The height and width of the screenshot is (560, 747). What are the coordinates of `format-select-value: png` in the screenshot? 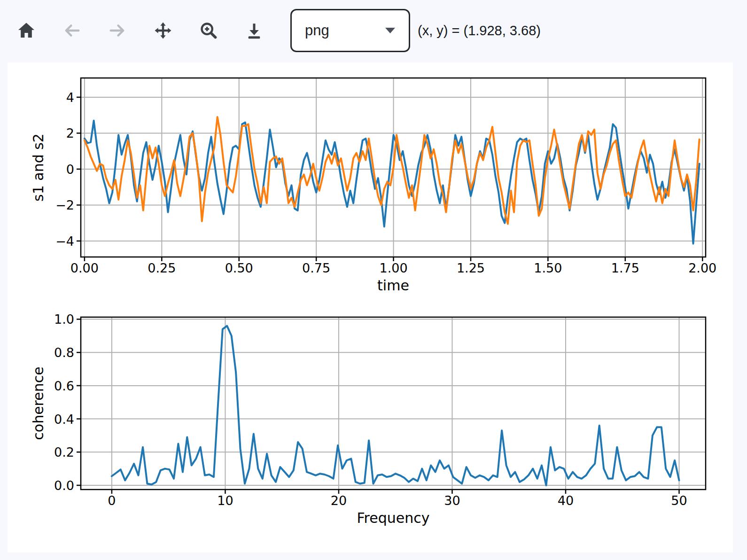 It's located at (317, 31).